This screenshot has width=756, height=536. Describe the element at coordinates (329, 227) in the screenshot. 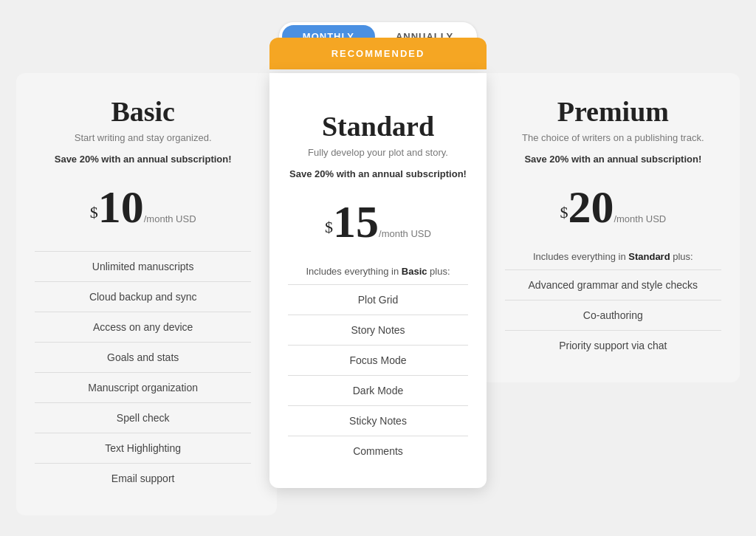

I see `standard-price-dollar: $` at that location.